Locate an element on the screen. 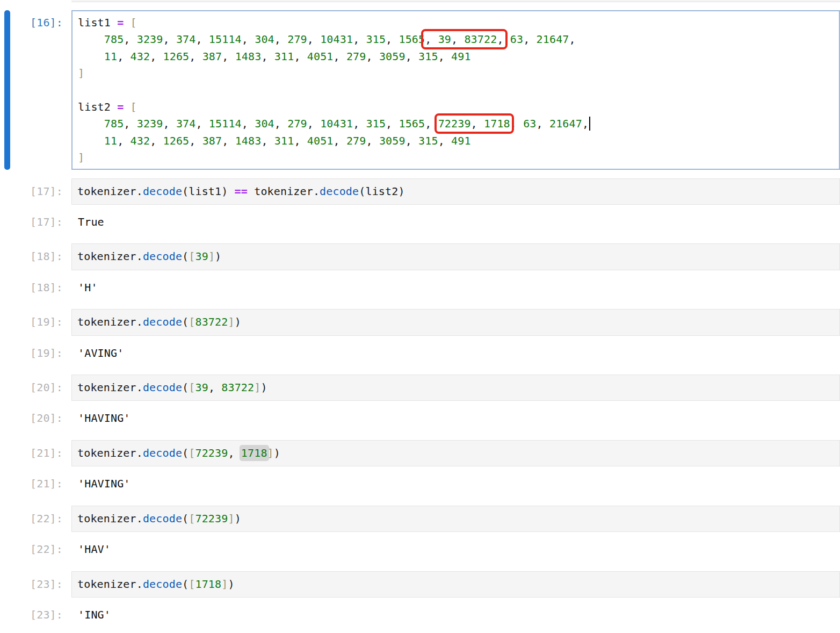 Image resolution: width=840 pixels, height=633 pixels. output-text: 'ING' is located at coordinates (455, 615).